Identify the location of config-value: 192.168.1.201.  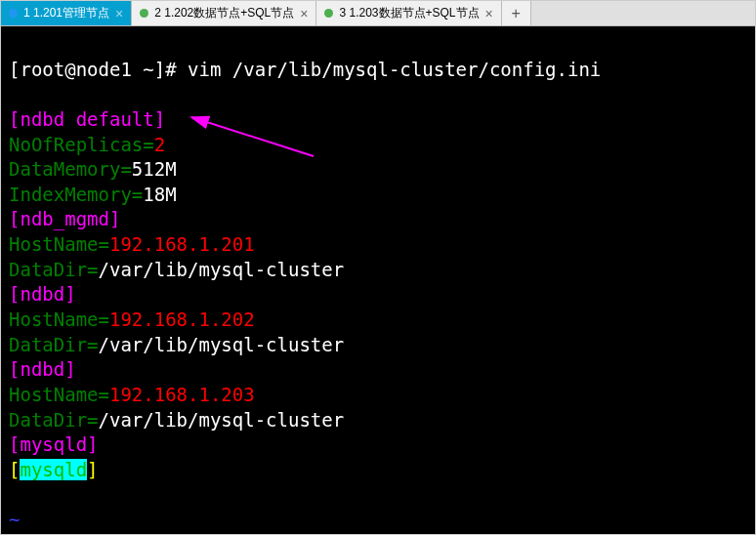
(182, 244).